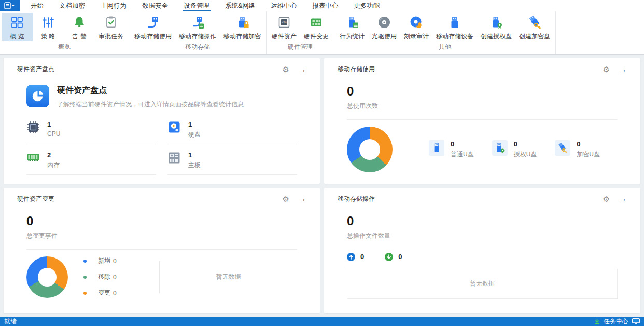 This screenshot has width=644, height=326. Describe the element at coordinates (228, 277) in the screenshot. I see `no-data-text: 暂无数据` at that location.